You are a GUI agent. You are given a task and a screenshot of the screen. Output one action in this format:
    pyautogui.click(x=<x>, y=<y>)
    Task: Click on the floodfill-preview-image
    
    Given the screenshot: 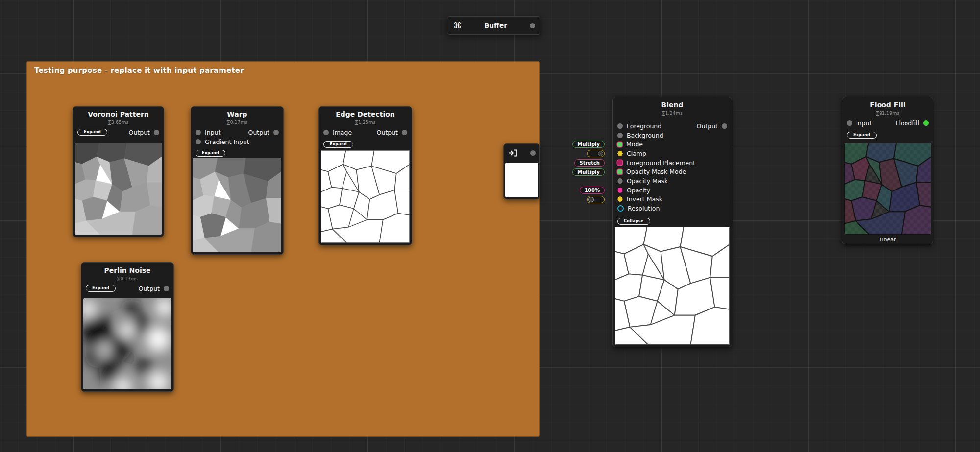 What is the action you would take?
    pyautogui.click(x=888, y=189)
    